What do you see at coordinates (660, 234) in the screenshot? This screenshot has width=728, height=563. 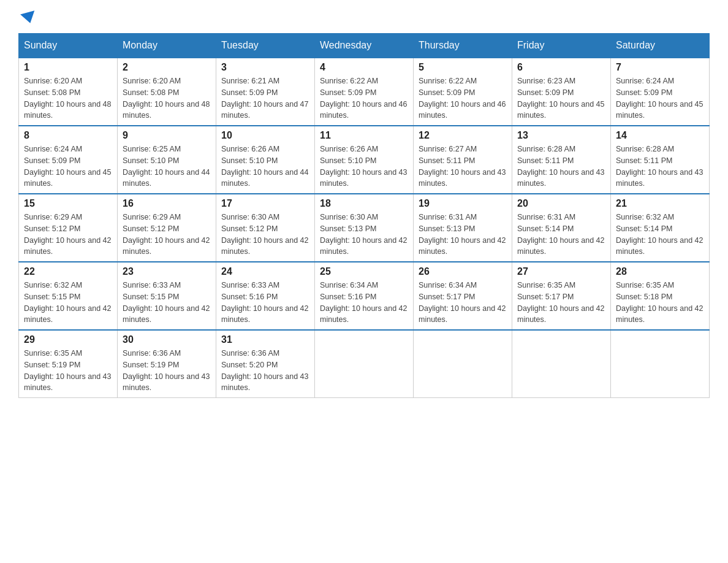 I see `day-info: Sunrise: 6:32 AMSunset: 5:14 PMDaylight:…` at bounding box center [660, 234].